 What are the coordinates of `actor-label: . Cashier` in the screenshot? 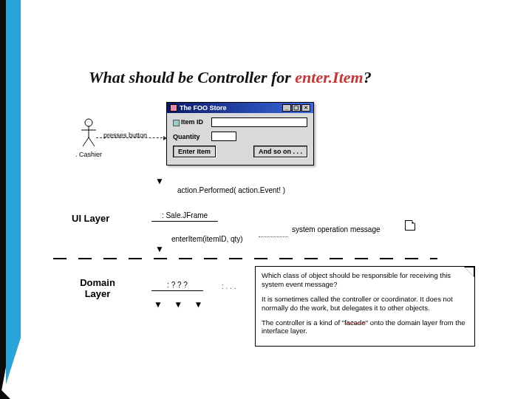 It's located at (89, 154).